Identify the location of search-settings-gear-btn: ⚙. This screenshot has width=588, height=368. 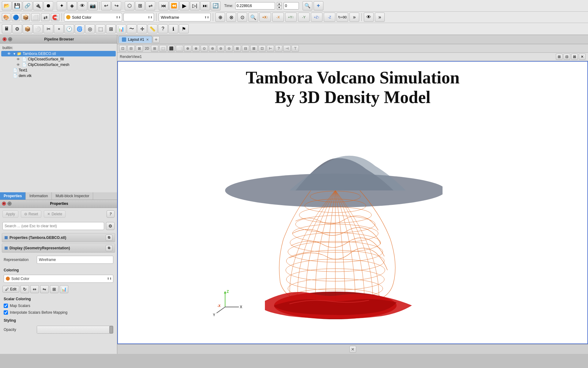
(110, 226).